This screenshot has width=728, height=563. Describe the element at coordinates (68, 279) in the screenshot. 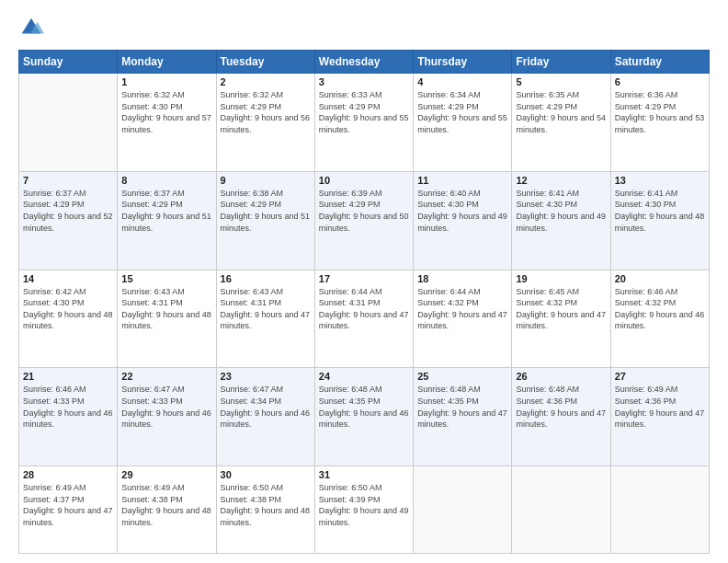

I see `day-number: 14` at that location.